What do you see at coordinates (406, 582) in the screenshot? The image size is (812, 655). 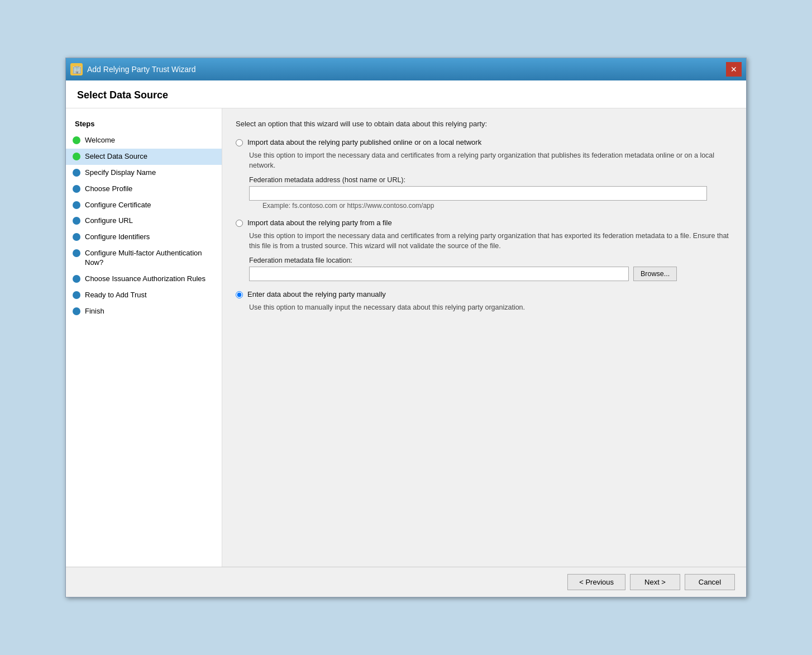 I see `footer: < Previous Next > Cancel` at bounding box center [406, 582].